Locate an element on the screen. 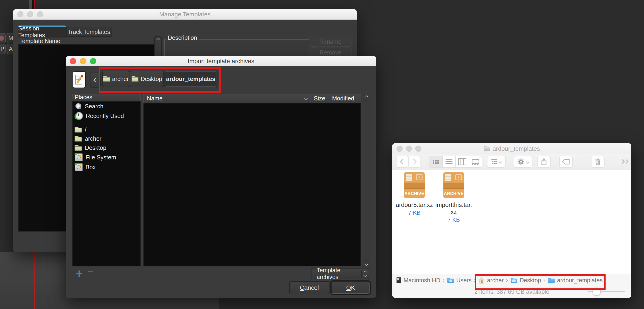  place-item-desktop: Desktop is located at coordinates (106, 148).